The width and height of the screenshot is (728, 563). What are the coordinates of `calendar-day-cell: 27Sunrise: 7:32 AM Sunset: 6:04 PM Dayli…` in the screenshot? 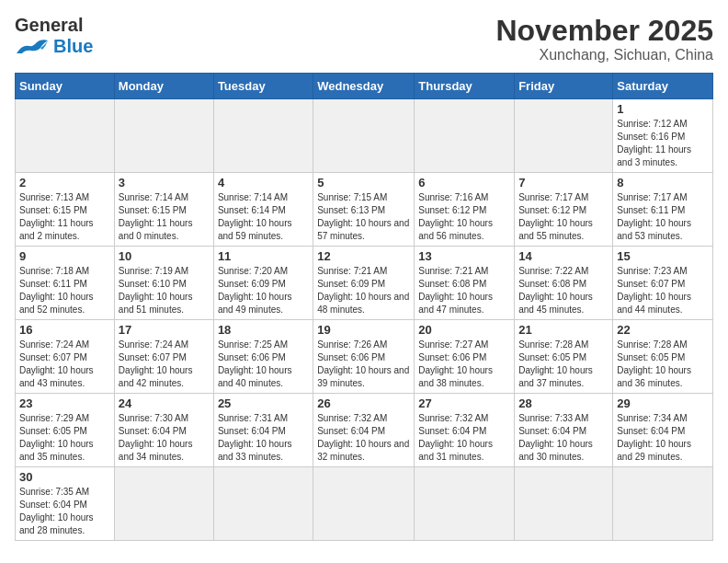 It's located at (465, 431).